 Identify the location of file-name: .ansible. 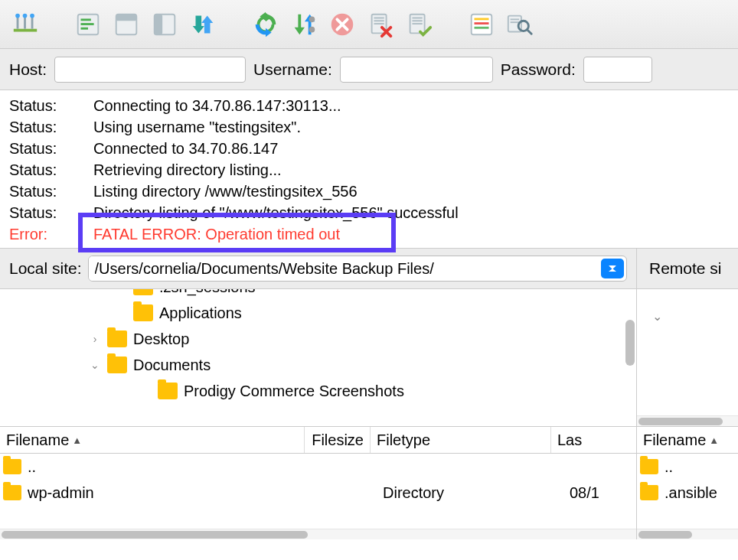
(691, 493).